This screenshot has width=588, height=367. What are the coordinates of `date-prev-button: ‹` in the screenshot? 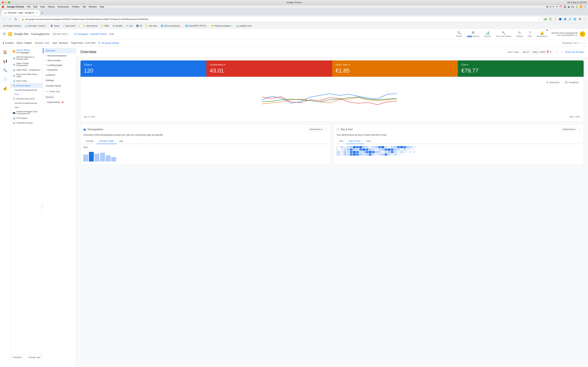 It's located at (557, 52).